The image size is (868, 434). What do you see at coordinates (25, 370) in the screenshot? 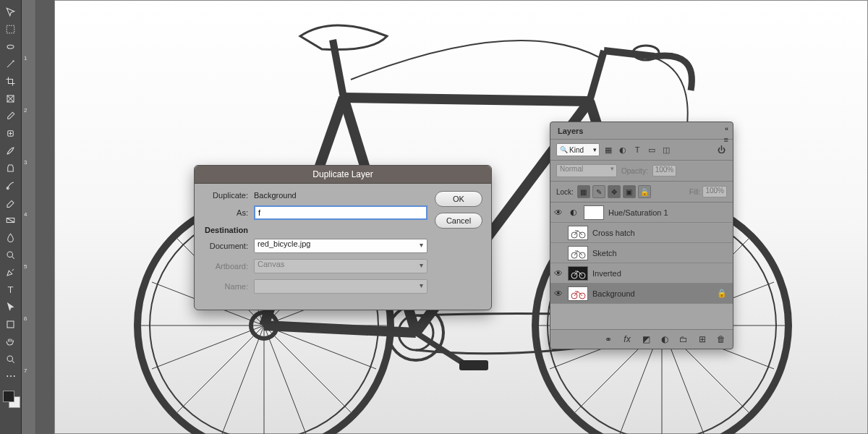
I see `ruler-mark: 7` at bounding box center [25, 370].